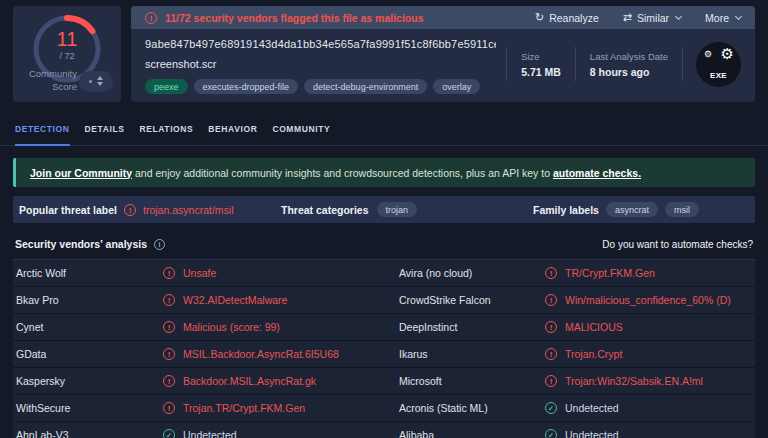 Image resolution: width=768 pixels, height=438 pixels. Describe the element at coordinates (188, 210) in the screenshot. I see `threat-label-value: trojan.asyncrat/msil` at that location.